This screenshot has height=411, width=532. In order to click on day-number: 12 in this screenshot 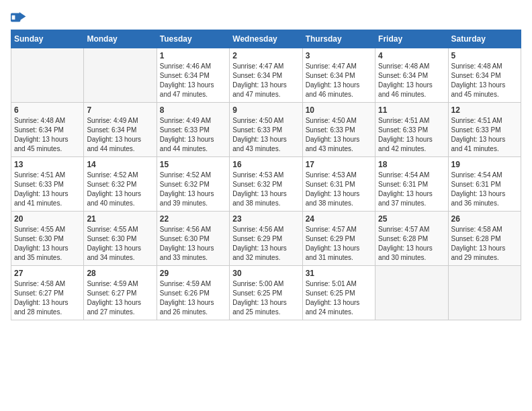, I will do `click(485, 110)`.